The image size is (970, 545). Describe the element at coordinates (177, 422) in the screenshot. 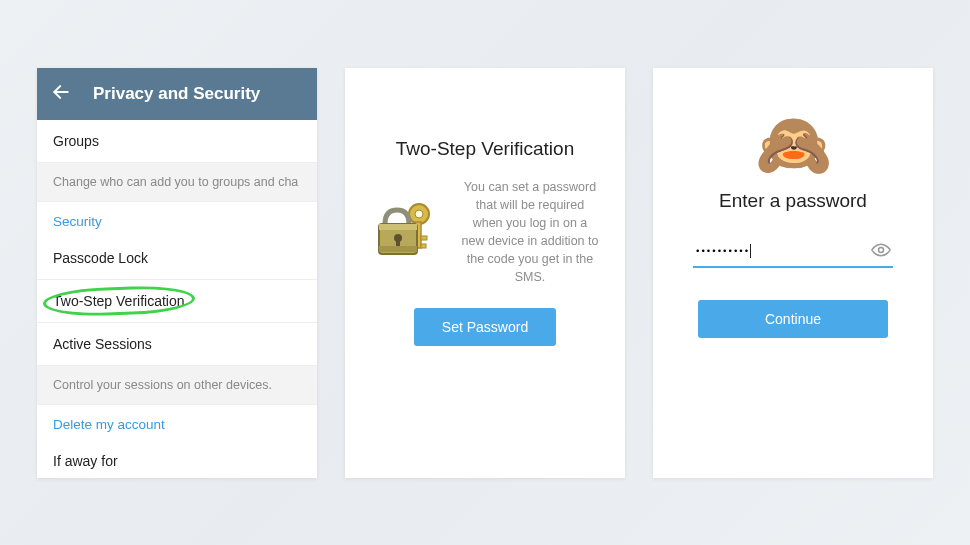

I see `delete-section-label: Delete my account` at that location.